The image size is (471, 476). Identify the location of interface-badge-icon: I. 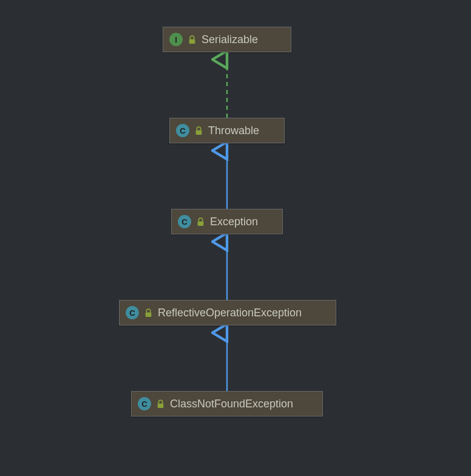
(176, 39).